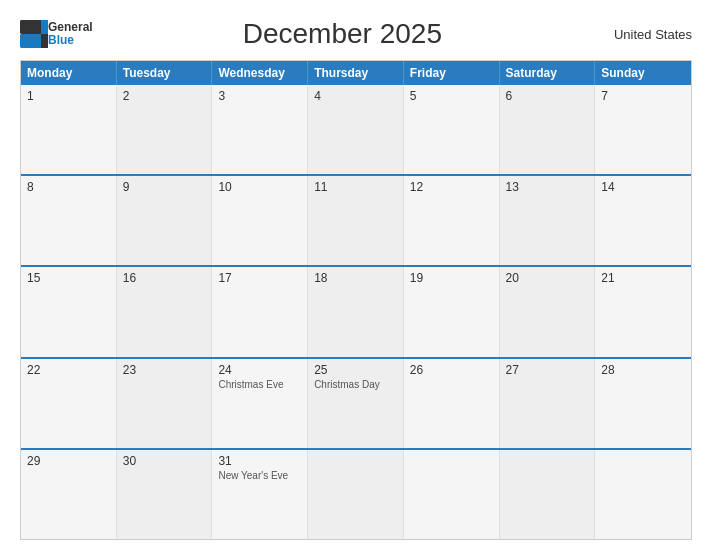 The image size is (712, 550). What do you see at coordinates (452, 220) in the screenshot?
I see `cal-cell-2-5: 12` at bounding box center [452, 220].